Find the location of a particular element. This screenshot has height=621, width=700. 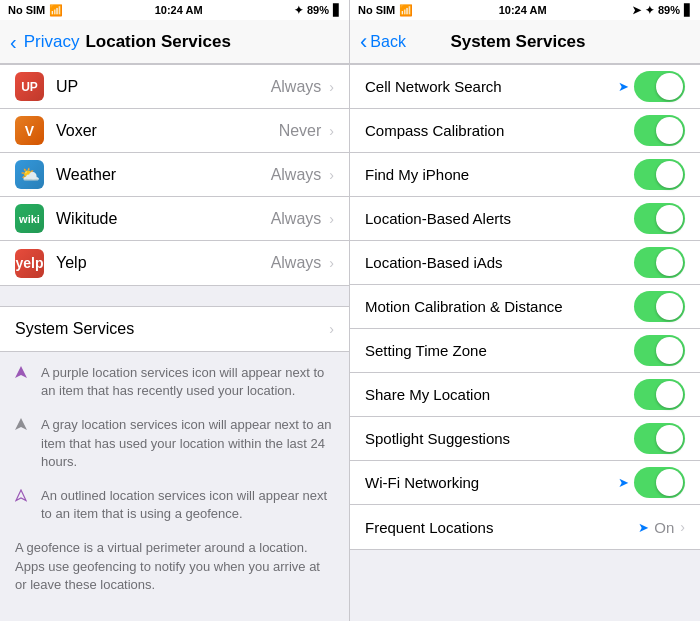

right-item-wifi: Wi-Fi Networking ➤ is located at coordinates (525, 483).